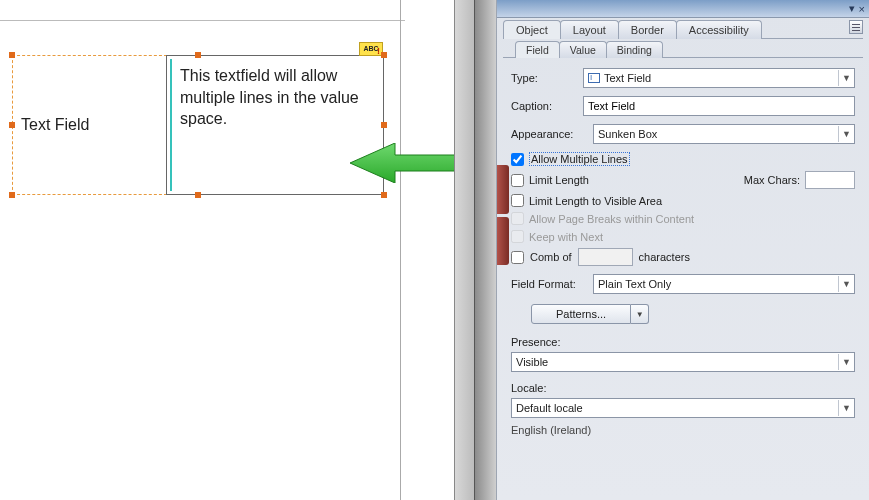  I want to click on max-chars-label: Max Chars:, so click(772, 180).